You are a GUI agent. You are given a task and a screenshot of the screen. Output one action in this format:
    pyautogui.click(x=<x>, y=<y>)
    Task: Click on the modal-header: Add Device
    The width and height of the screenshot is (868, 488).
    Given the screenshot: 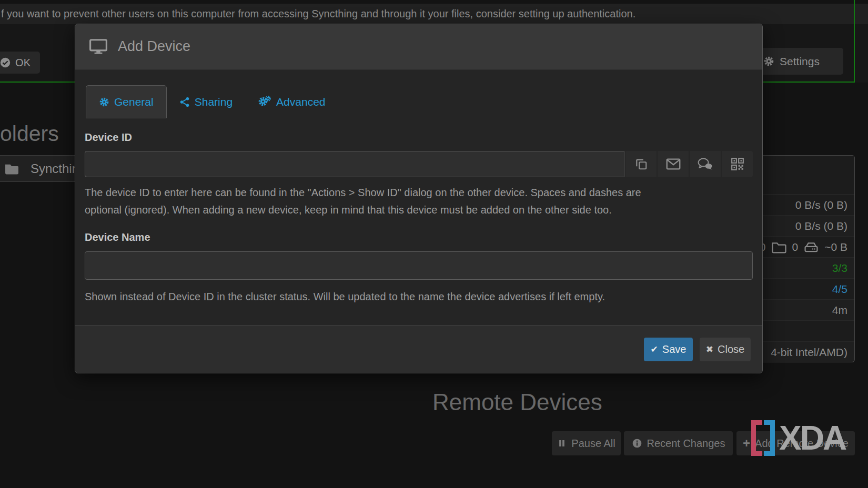 What is the action you would take?
    pyautogui.click(x=419, y=47)
    